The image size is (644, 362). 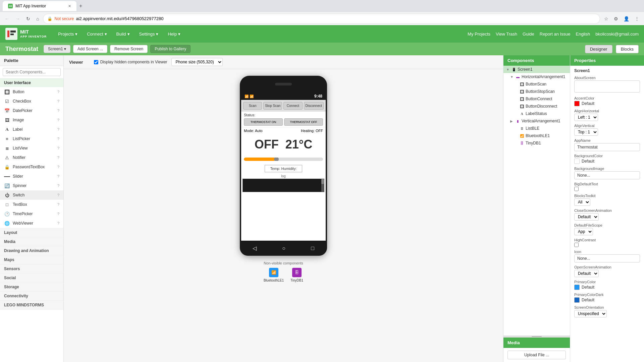 I want to click on prop-default-file-scope-select: App, so click(x=584, y=232).